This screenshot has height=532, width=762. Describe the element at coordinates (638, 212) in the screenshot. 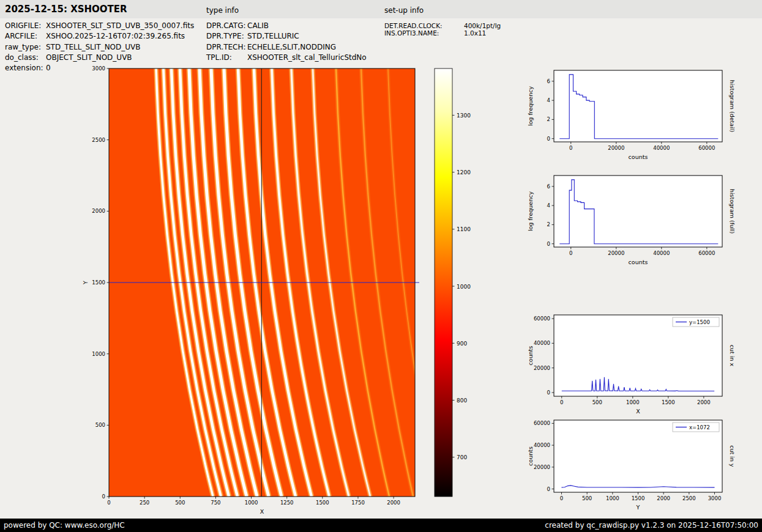

I see `histogram-full-plot: 02000040000600000246countslog frequencyh…` at that location.